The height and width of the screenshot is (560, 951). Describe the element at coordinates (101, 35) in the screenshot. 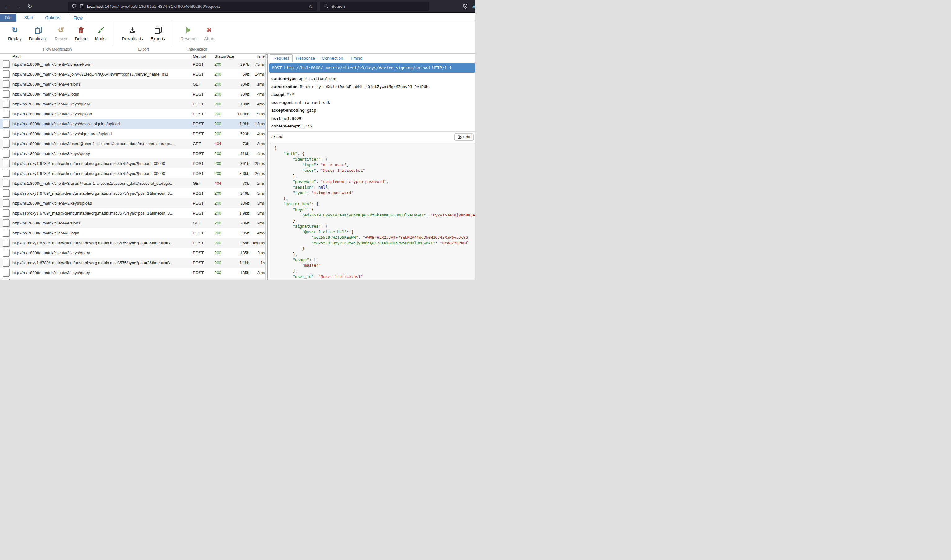

I see `mark-button: Mark▾` at that location.